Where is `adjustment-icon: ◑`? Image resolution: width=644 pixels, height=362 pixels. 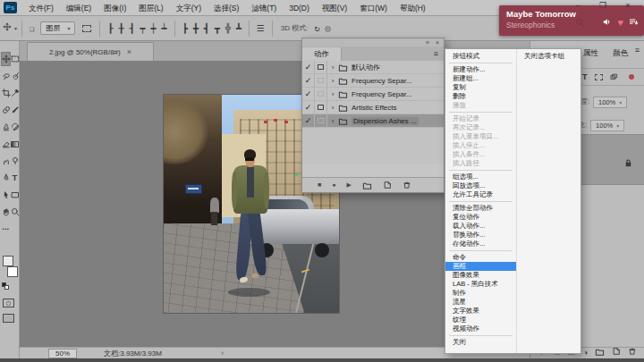
adjustment-icon: ◑ is located at coordinates (585, 353).